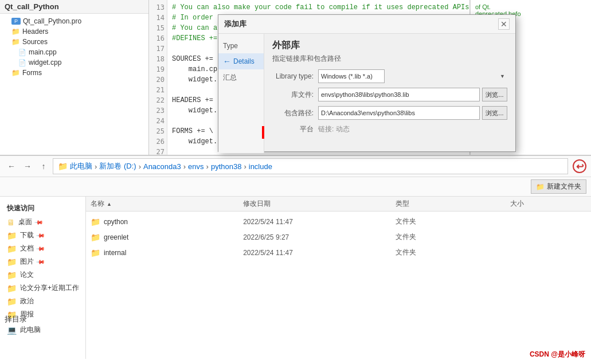 This screenshot has width=591, height=364. Describe the element at coordinates (42, 261) in the screenshot. I see `sidebar-item-pictures: 📁 图片 📌` at that location.